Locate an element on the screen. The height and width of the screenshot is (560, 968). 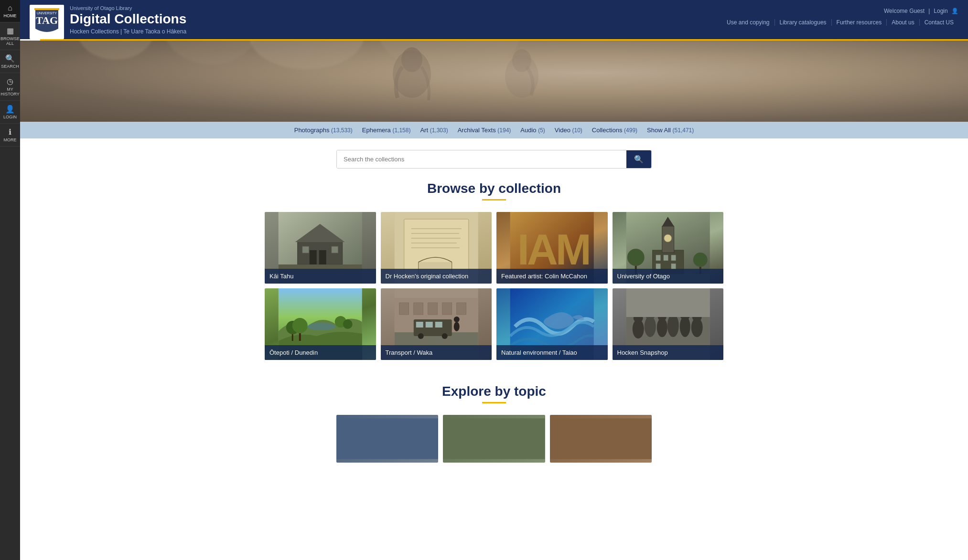
header-left: OTAGO UNIVERSITY University of Otago Lib… is located at coordinates (108, 22).